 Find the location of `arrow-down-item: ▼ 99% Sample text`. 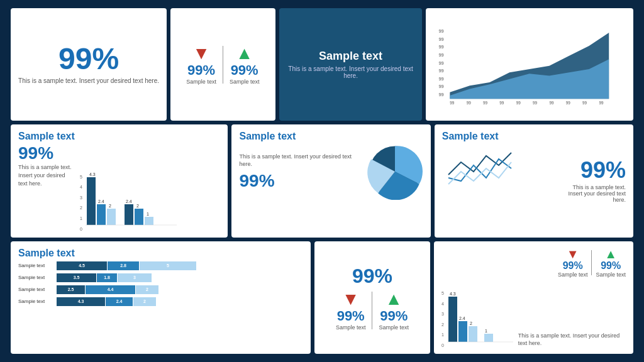

arrow-down-item: ▼ 99% Sample text is located at coordinates (201, 65).